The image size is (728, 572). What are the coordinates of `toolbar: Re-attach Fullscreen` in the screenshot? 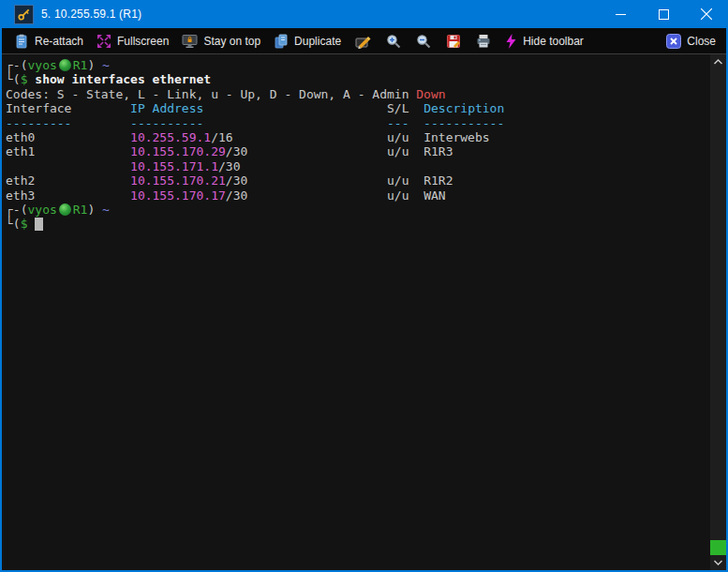 It's located at (364, 41).